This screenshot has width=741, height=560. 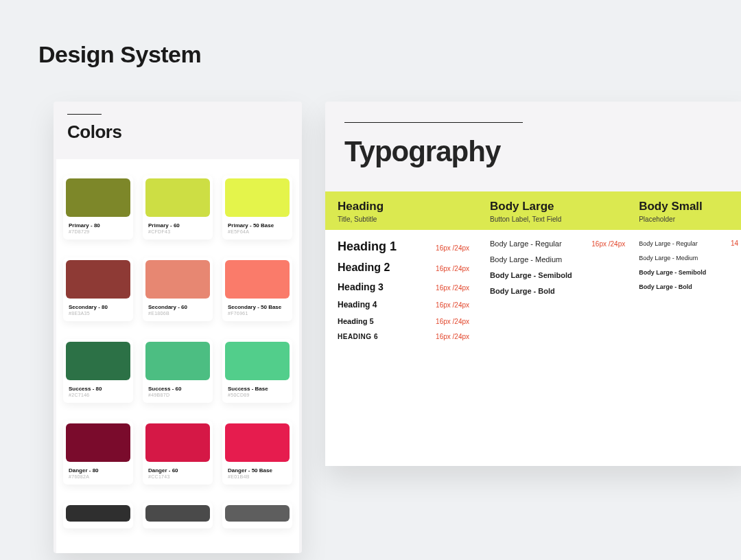 I want to click on body-meta: 16px /24px, so click(x=608, y=244).